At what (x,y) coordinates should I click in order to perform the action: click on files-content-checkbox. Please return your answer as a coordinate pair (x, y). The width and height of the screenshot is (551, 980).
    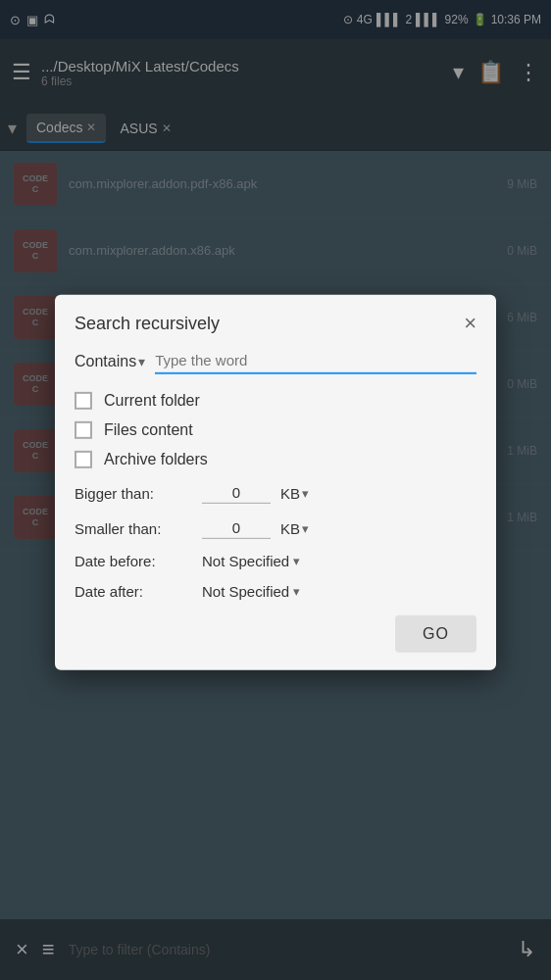
    Looking at the image, I should click on (83, 430).